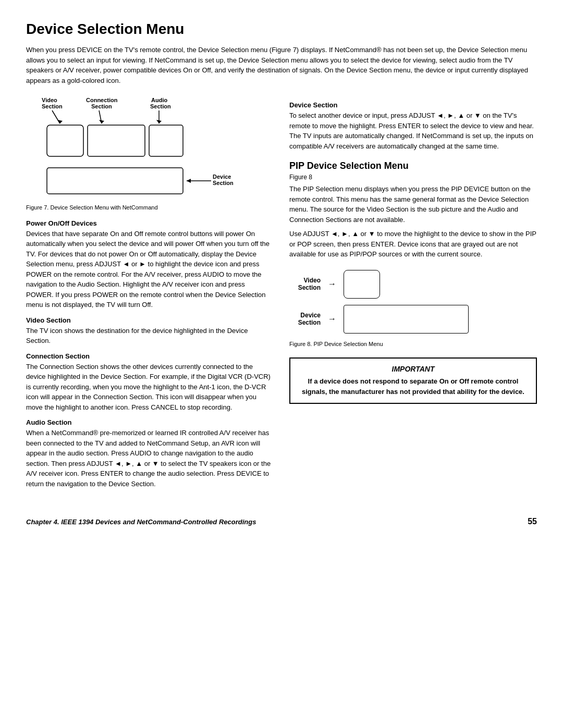 This screenshot has width=563, height=728. I want to click on pip-device-box, so click(406, 319).